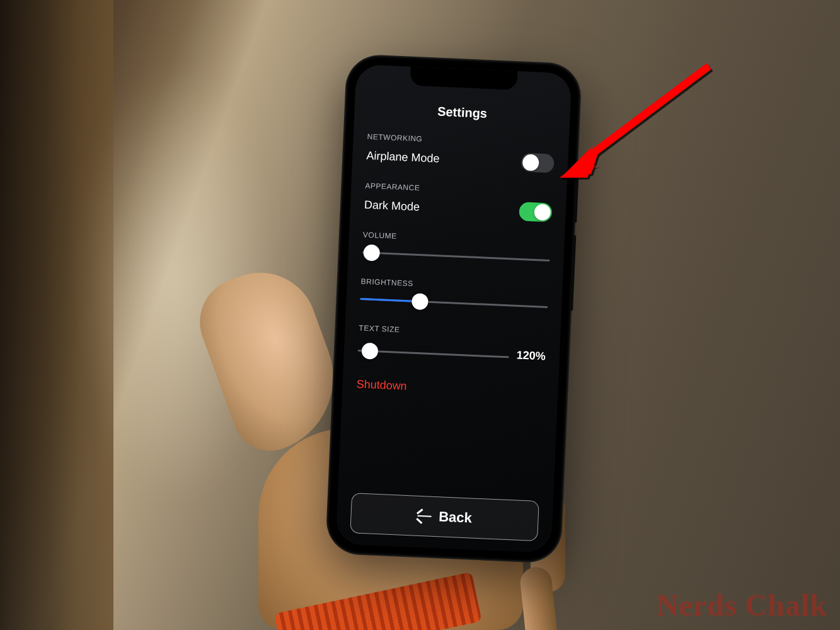  Describe the element at coordinates (457, 239) in the screenshot. I see `section-label-volume: VOLUME` at that location.